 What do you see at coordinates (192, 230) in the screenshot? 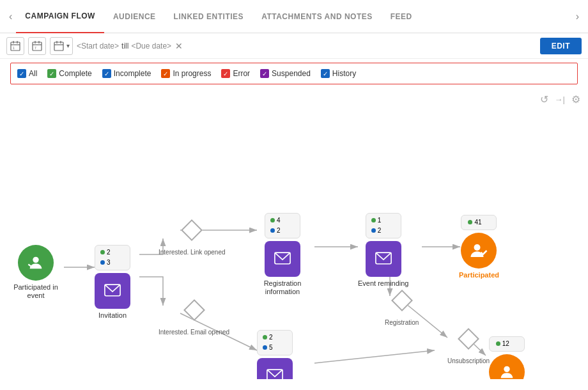
I see `diamond-link-icon` at bounding box center [192, 230].